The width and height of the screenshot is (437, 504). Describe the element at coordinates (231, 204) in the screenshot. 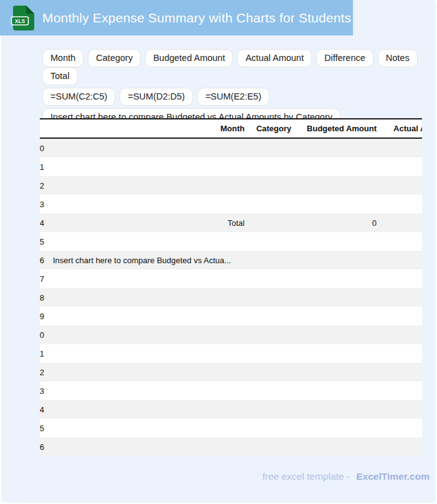

I see `table-row: 13` at that location.